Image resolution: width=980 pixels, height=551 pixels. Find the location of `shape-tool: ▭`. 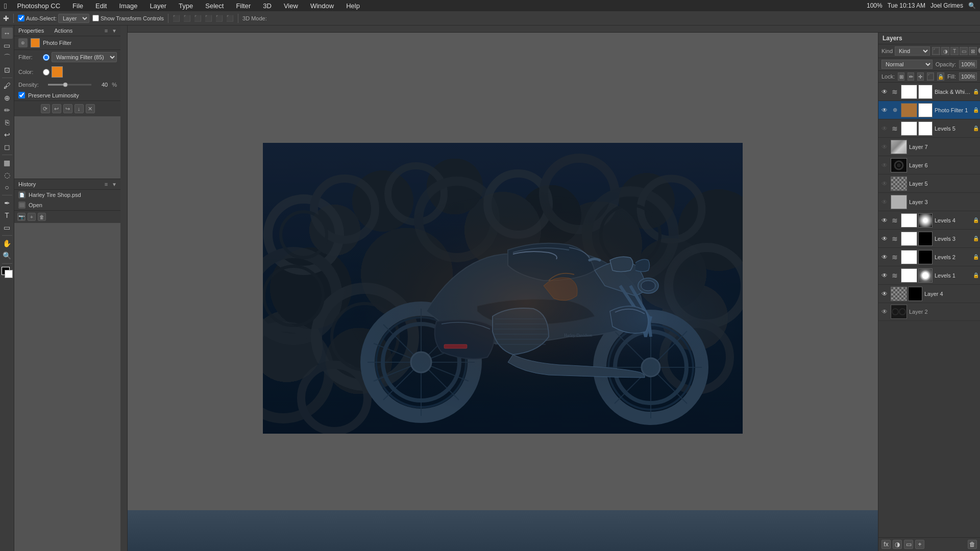

shape-tool: ▭ is located at coordinates (7, 228).